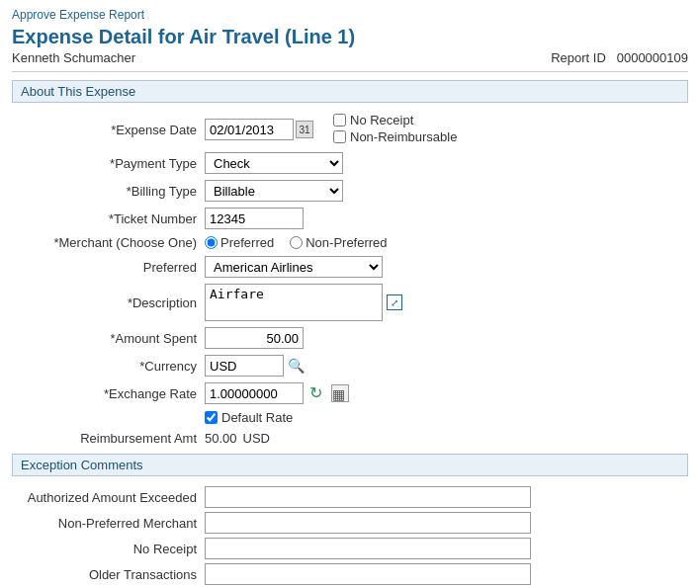 The image size is (700, 588). What do you see at coordinates (350, 218) in the screenshot?
I see `ticket-number-row: *Ticket Number` at bounding box center [350, 218].